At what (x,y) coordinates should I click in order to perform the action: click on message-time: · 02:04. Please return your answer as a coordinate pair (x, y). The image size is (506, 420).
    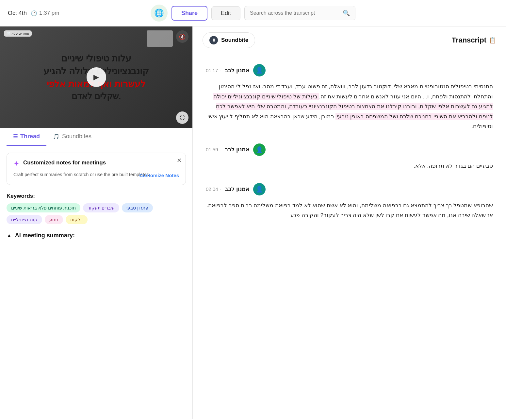
    Looking at the image, I should click on (213, 189).